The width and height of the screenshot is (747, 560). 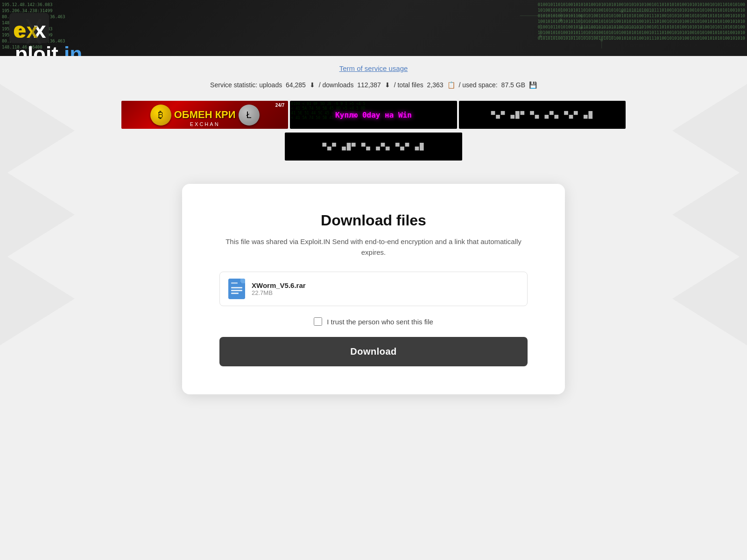 I want to click on banner-dark-1: ▀▄▀ ▄█▀ ▀▄ ▄▀▄ ▀▄▀ ▄█, so click(x=543, y=115).